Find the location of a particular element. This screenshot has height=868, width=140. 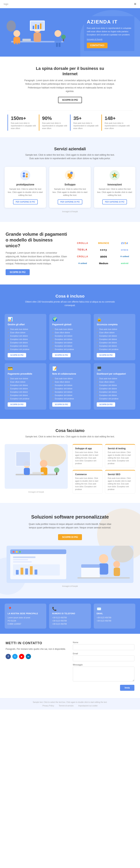

footer-link-terms: Termini di servizio is located at coordinates (66, 706).